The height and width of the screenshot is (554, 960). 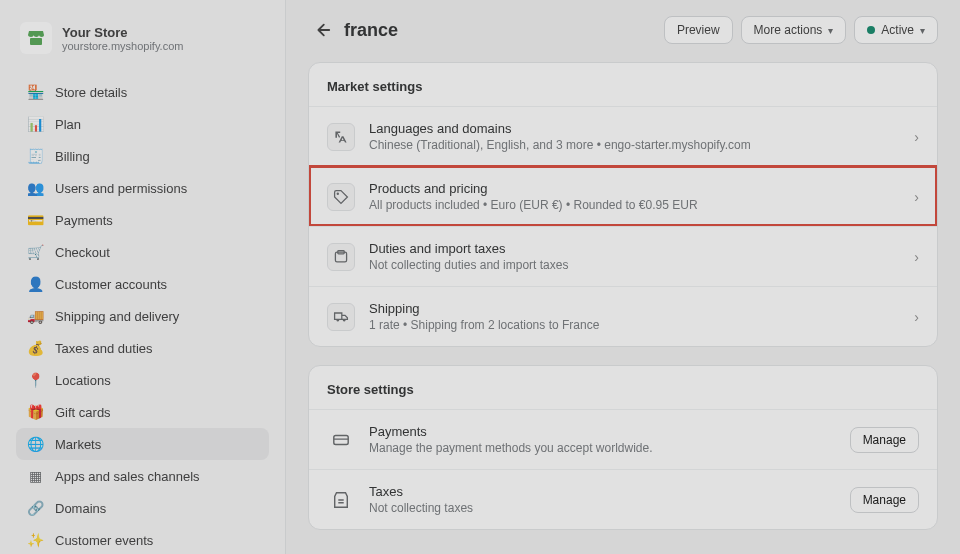 I want to click on setting-subtitle: All products included • Euro (EUR €) • R…, so click(x=634, y=205).